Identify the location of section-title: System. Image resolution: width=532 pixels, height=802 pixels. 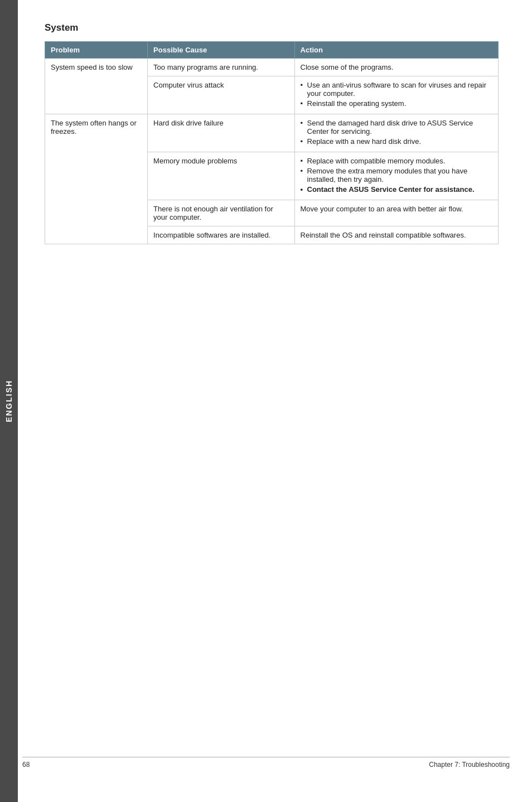
(272, 28).